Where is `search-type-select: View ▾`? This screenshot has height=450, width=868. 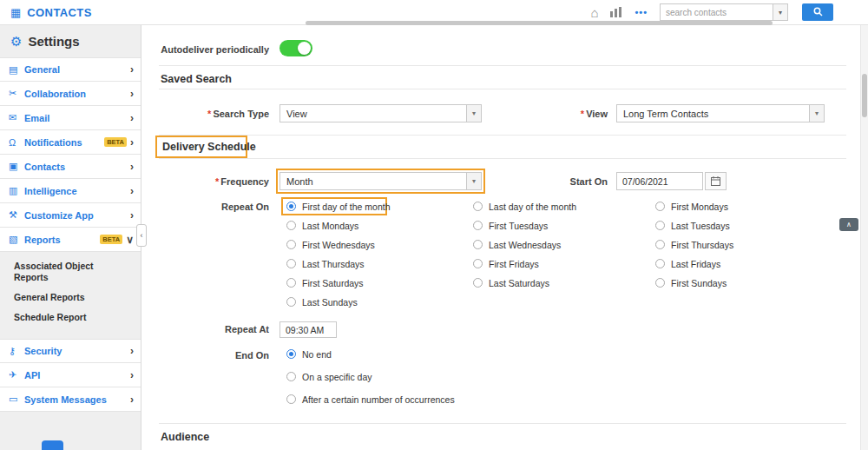 search-type-select: View ▾ is located at coordinates (380, 113).